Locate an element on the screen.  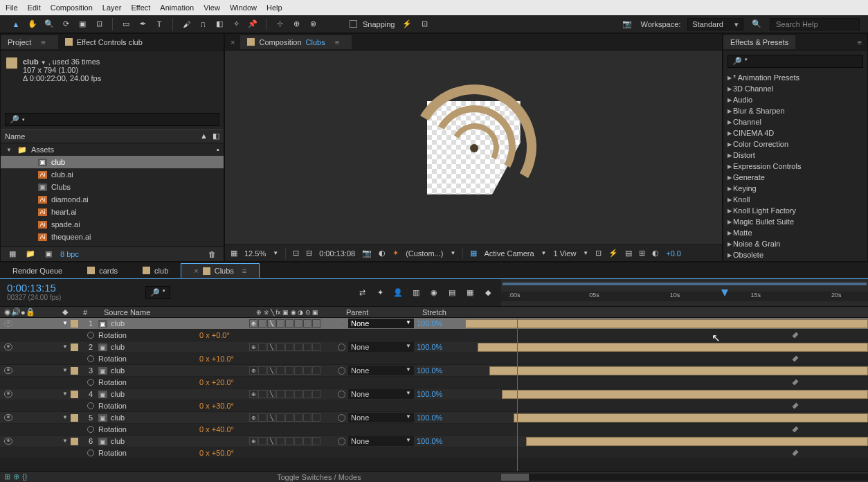
puppet-tool-icon: 📌 is located at coordinates (253, 24).